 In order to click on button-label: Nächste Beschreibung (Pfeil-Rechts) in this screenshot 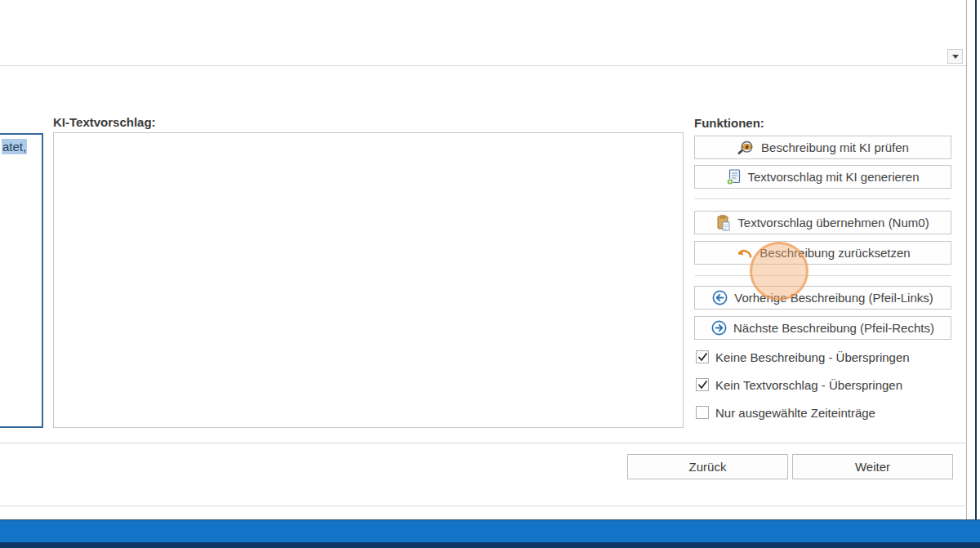, I will do `click(834, 328)`.